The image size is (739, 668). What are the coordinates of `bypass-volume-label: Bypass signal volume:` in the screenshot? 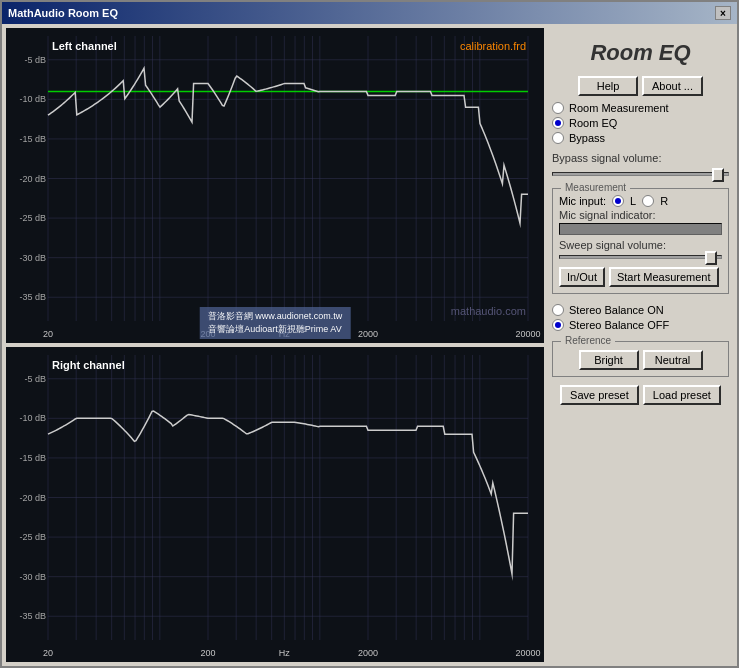 It's located at (640, 158).